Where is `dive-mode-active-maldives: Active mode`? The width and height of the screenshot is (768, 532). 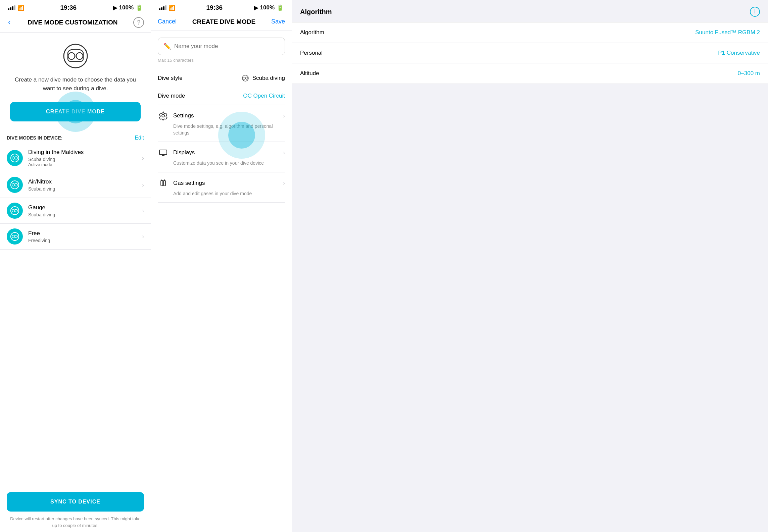
dive-mode-active-maldives: Active mode is located at coordinates (85, 164).